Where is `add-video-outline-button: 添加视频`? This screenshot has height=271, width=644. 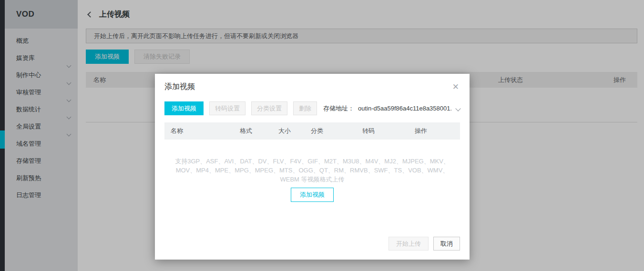
add-video-outline-button: 添加视频 is located at coordinates (312, 195).